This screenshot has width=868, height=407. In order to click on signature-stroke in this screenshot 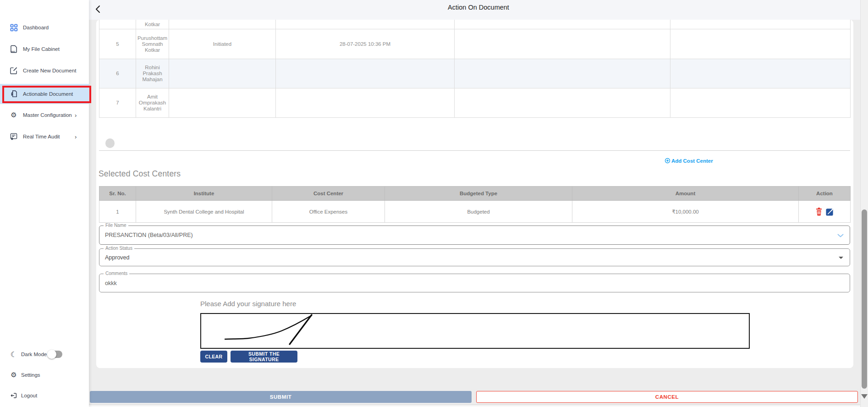, I will do `click(475, 331)`.